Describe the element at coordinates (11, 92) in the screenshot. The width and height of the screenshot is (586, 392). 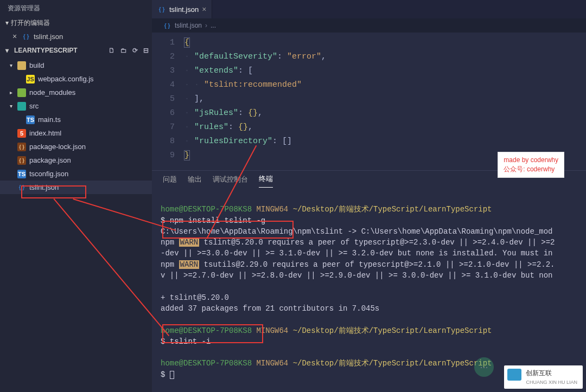
I see `chevron-icon: ▸` at that location.